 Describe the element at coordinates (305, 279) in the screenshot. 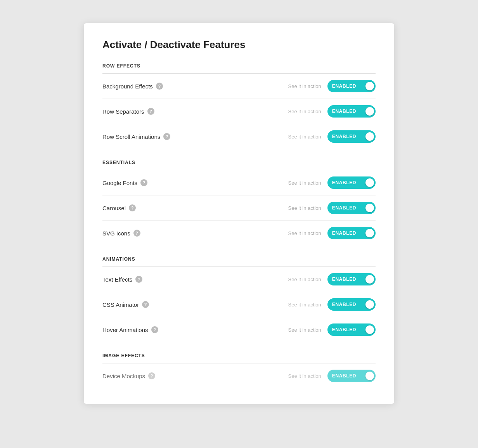

I see `see-action-text-effects: See it in action` at that location.